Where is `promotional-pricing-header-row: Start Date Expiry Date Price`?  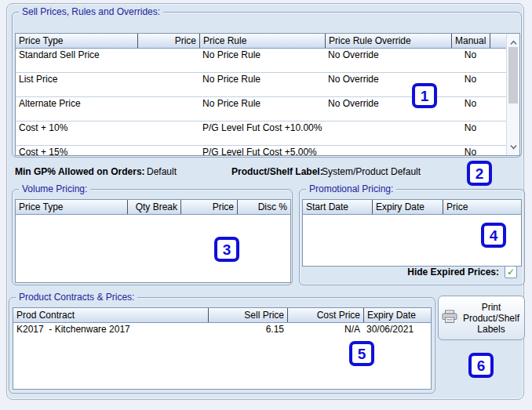
promotional-pricing-header-row: Start Date Expiry Date Price is located at coordinates (412, 207).